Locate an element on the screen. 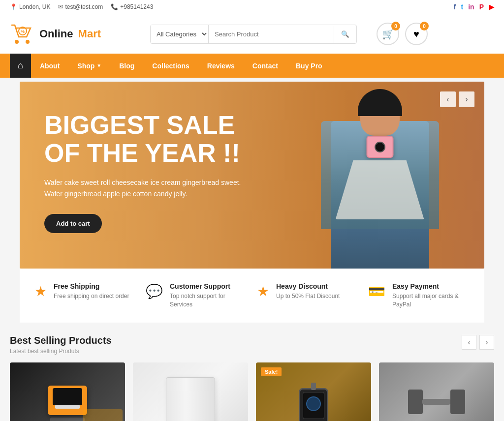  nav-collections: Collections is located at coordinates (170, 66).